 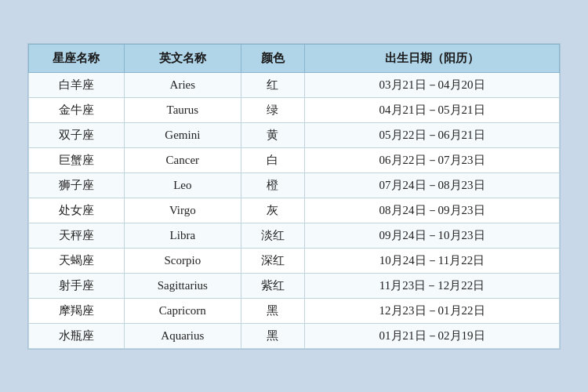 What do you see at coordinates (295, 110) in the screenshot?
I see `table-row: 金牛座Taurus绿04月21日－05月21日` at bounding box center [295, 110].